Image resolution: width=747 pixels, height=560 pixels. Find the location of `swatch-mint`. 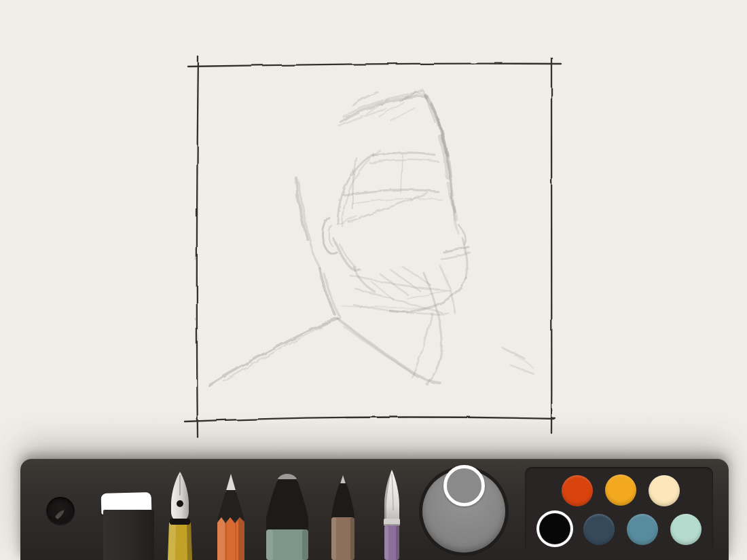

swatch-mint is located at coordinates (686, 529).